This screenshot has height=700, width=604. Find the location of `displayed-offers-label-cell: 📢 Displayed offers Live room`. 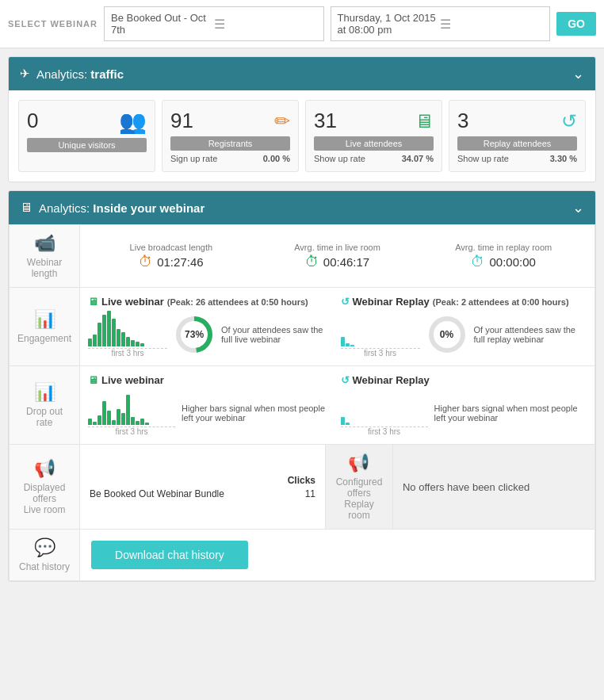

displayed-offers-label-cell: 📢 Displayed offers Live room is located at coordinates (44, 487).